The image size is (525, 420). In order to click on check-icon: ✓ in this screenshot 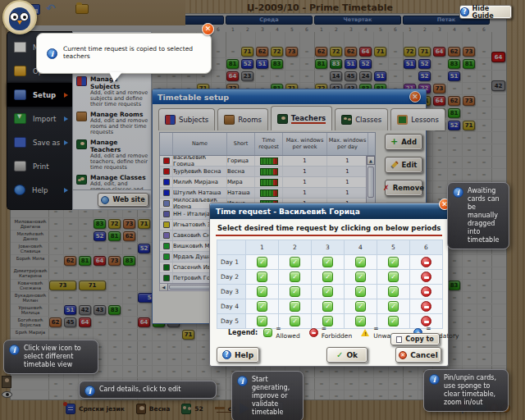, I will do `click(340, 354)`.